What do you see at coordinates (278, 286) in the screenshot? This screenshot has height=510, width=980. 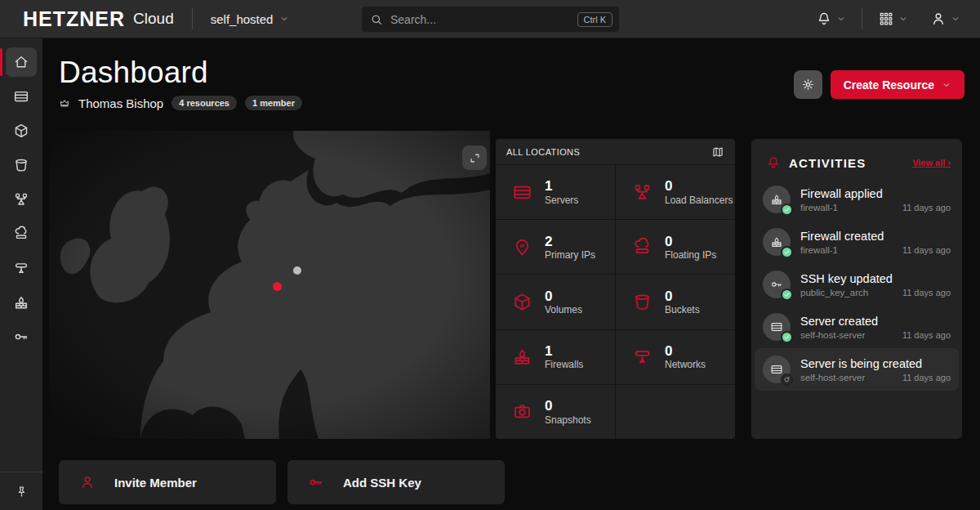 I see `location-marker-red` at bounding box center [278, 286].